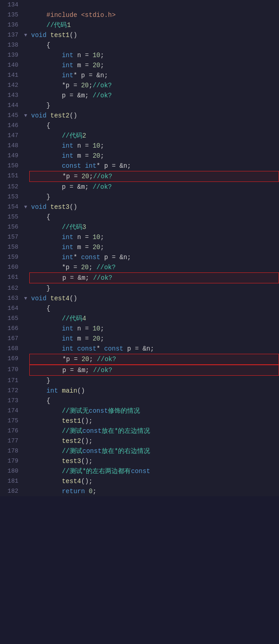 This screenshot has height=644, width=279. Describe the element at coordinates (154, 391) in the screenshot. I see `line-content: int main()` at that location.